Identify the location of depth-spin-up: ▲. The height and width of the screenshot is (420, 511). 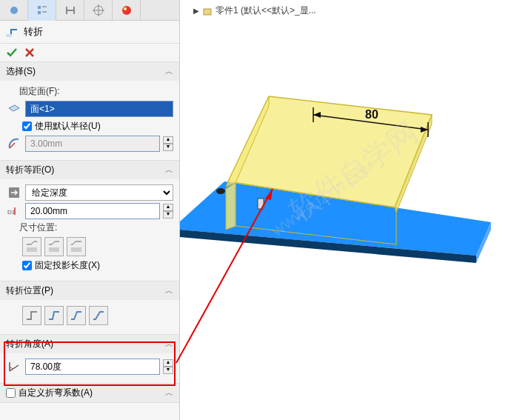
(168, 207).